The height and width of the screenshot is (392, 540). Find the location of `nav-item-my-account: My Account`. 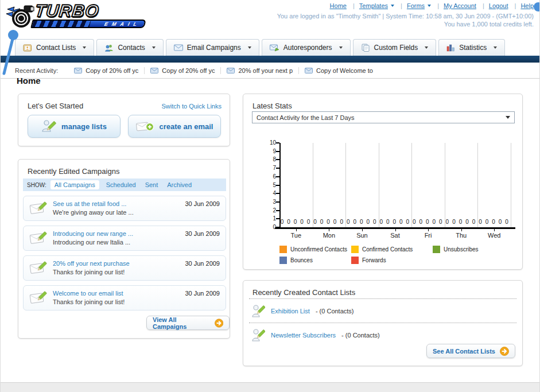

nav-item-my-account: My Account is located at coordinates (454, 6).